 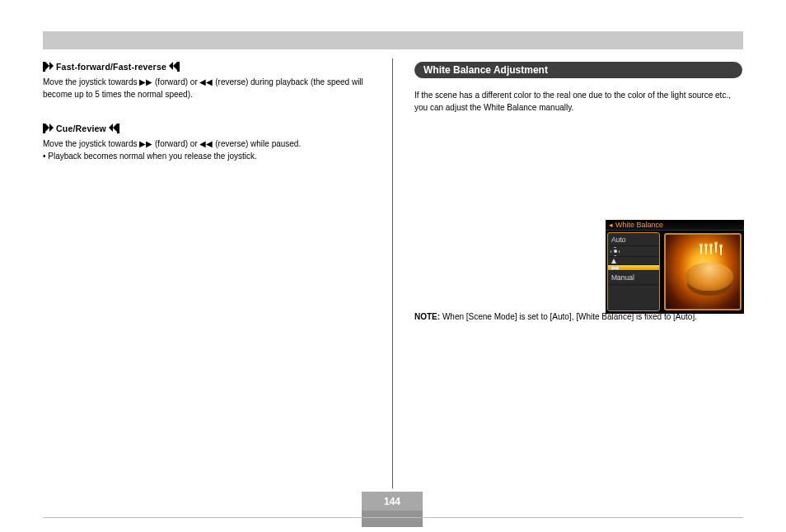 What do you see at coordinates (81, 128) in the screenshot?
I see `section-title: Cue/Review` at bounding box center [81, 128].